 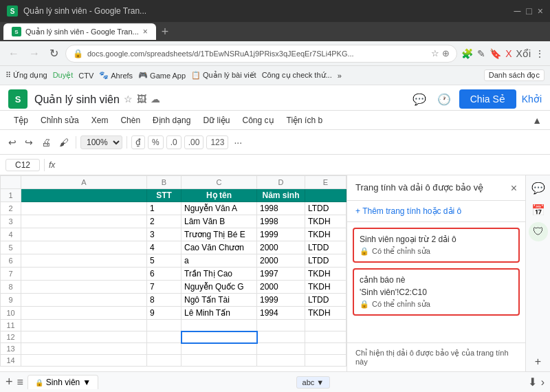 What do you see at coordinates (514, 188) in the screenshot?
I see `panel-close-button: ×` at bounding box center [514, 188].